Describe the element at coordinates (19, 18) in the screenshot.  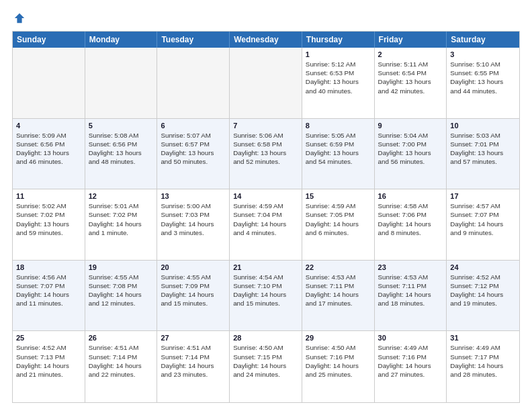
I see `logo` at that location.